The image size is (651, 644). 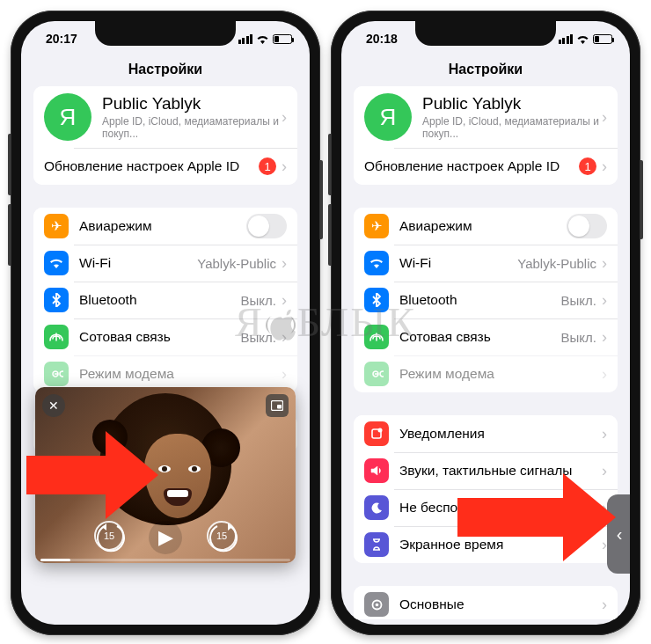 What do you see at coordinates (377, 545) in the screenshot?
I see `hourglass-icon` at bounding box center [377, 545].